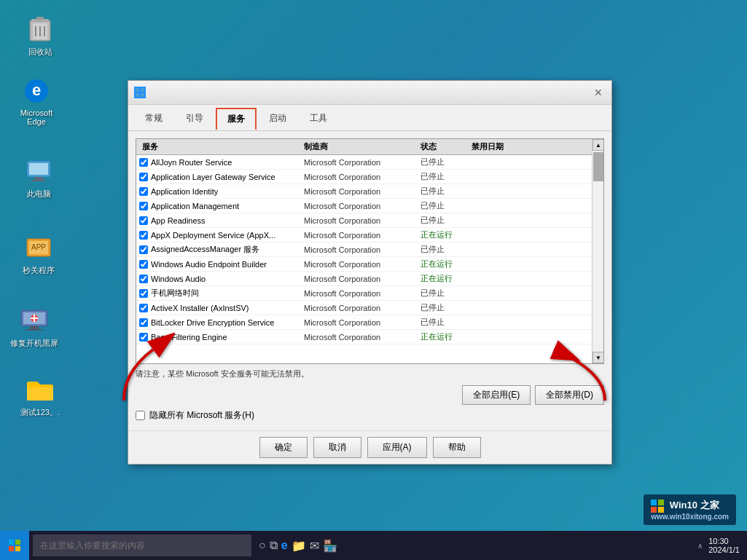 The width and height of the screenshot is (747, 560). Describe the element at coordinates (330, 546) in the screenshot. I see `store-taskbar-icon: 🏪` at that location.